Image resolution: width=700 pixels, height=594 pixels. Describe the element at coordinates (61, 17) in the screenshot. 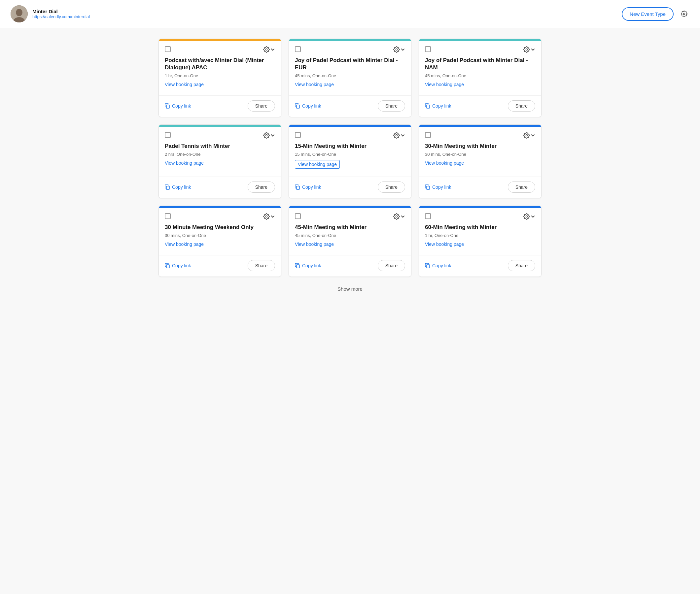

I see `user-url-link: https://calendly.com/minterdial` at that location.